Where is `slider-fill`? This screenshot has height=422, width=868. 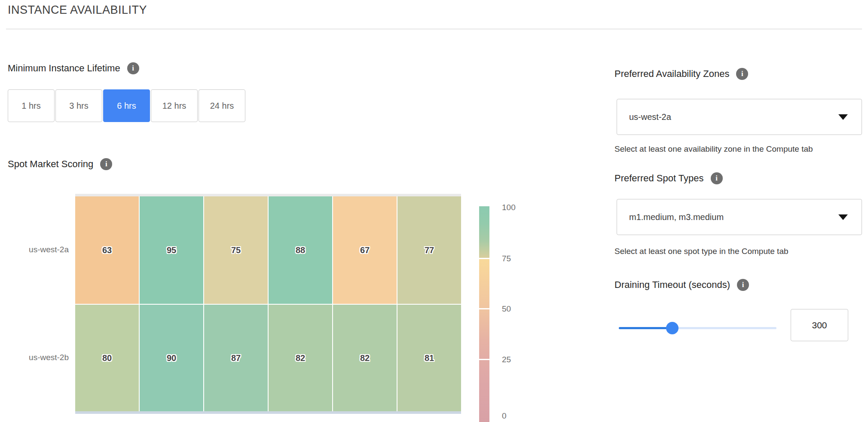
slider-fill is located at coordinates (645, 328).